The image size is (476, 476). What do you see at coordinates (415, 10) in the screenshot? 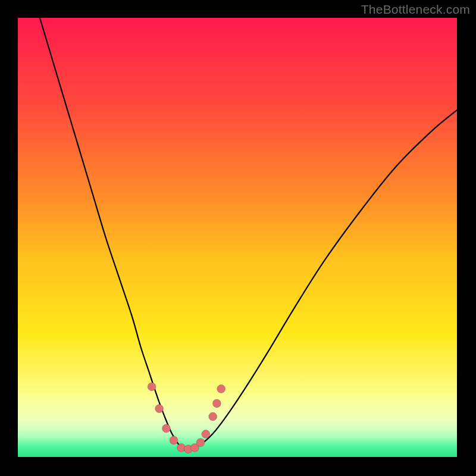
I see `watermark-label: TheBottleneck.com` at bounding box center [415, 10].